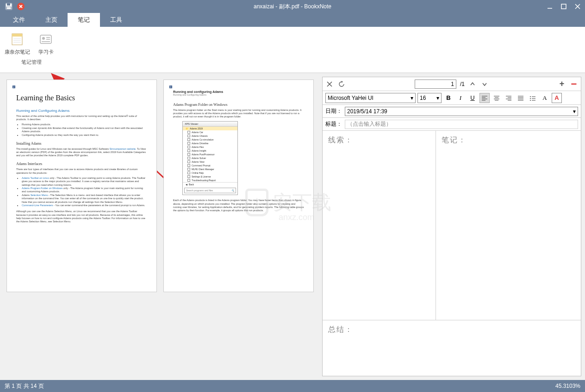 This screenshot has height=392, width=585. I want to click on title-field: （点击输入标题）, so click(461, 124).